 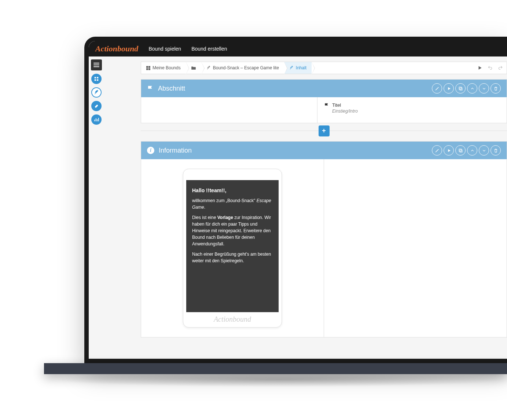 I want to click on nav-play-bound: Bound spielen, so click(x=165, y=49).